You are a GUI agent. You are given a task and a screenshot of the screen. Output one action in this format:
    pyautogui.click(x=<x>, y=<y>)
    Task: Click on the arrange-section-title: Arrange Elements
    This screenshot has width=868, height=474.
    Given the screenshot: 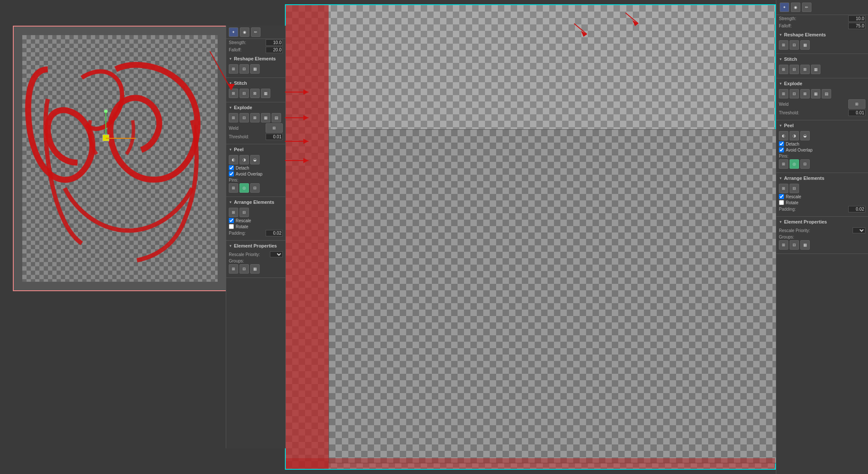 What is the action you would take?
    pyautogui.click(x=256, y=202)
    